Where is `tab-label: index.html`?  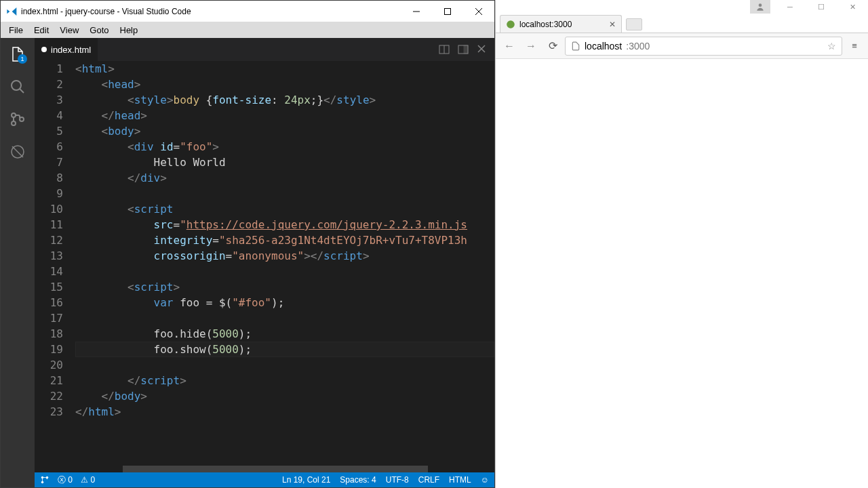
tab-label: index.html is located at coordinates (71, 50).